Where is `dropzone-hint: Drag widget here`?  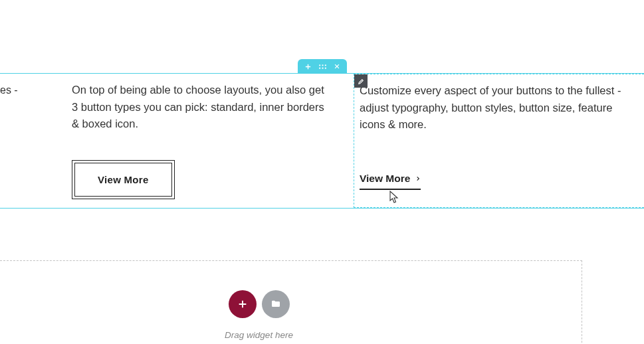
dropzone-hint: Drag widget here is located at coordinates (275, 335).